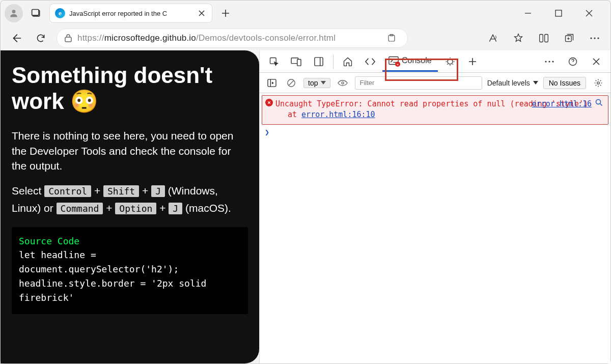 The height and width of the screenshot is (364, 611). What do you see at coordinates (513, 83) in the screenshot?
I see `log-levels-selector: Default levels` at bounding box center [513, 83].